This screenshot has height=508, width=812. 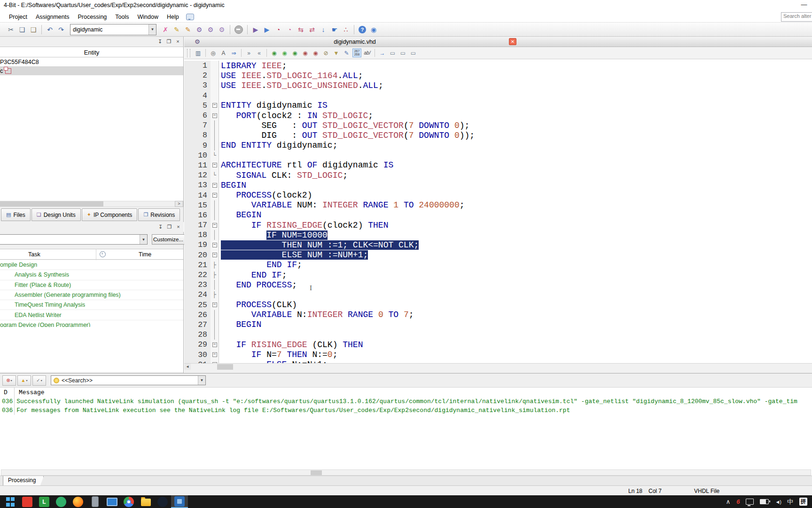 What do you see at coordinates (295, 53) in the screenshot?
I see `bookmark-add-icon: ◉` at bounding box center [295, 53].